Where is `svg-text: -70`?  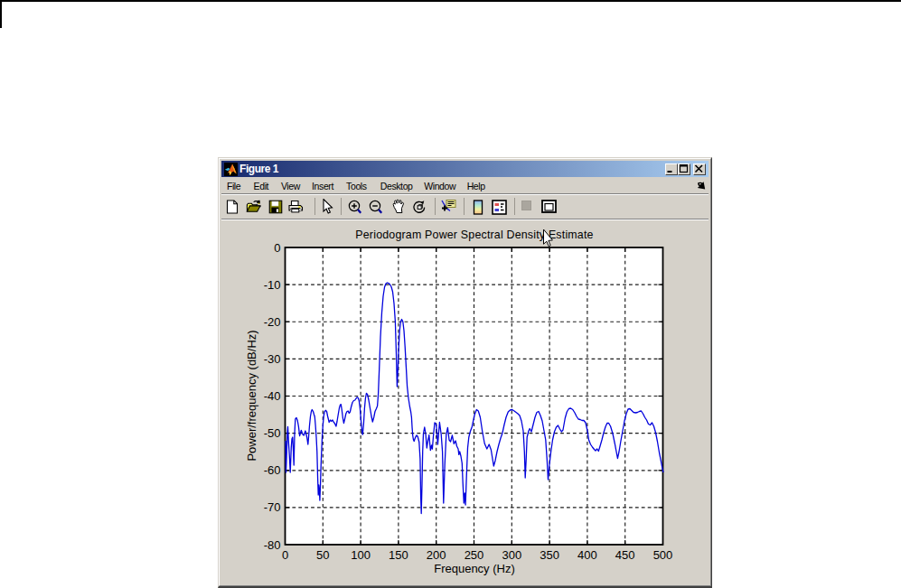 svg-text: -70 is located at coordinates (273, 508).